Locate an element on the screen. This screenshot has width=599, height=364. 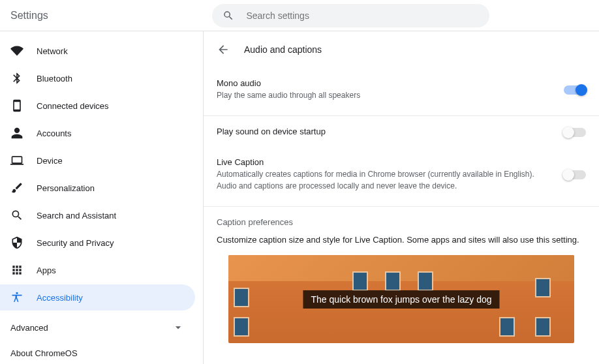
sidebar-about: About ChromeOS is located at coordinates (98, 350).